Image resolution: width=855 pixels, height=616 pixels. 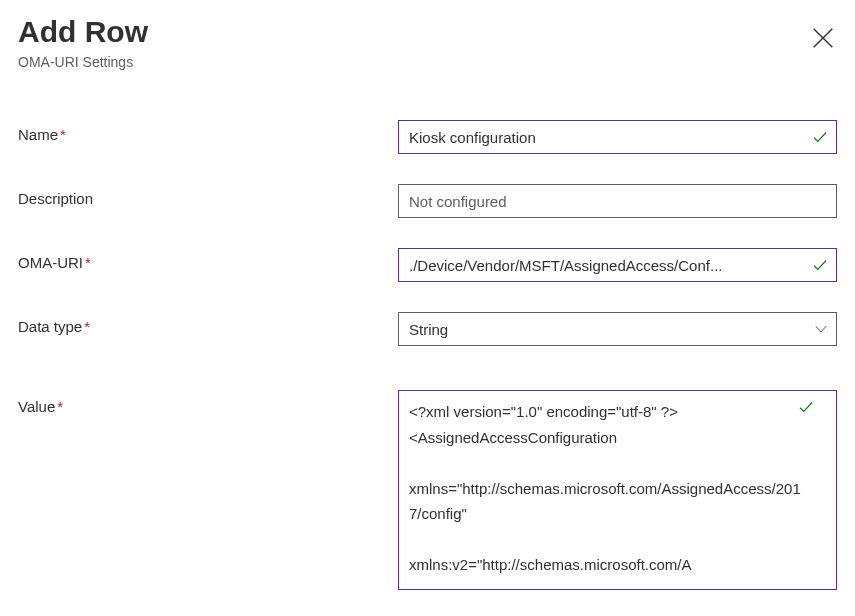 What do you see at coordinates (208, 402) in the screenshot?
I see `value-label: Value*` at bounding box center [208, 402].